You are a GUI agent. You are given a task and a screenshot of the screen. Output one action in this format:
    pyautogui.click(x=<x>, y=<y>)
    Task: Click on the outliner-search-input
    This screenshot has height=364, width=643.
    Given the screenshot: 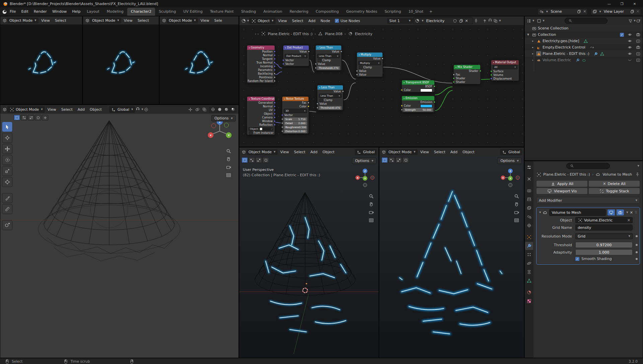 What is the action you would take?
    pyautogui.click(x=586, y=21)
    